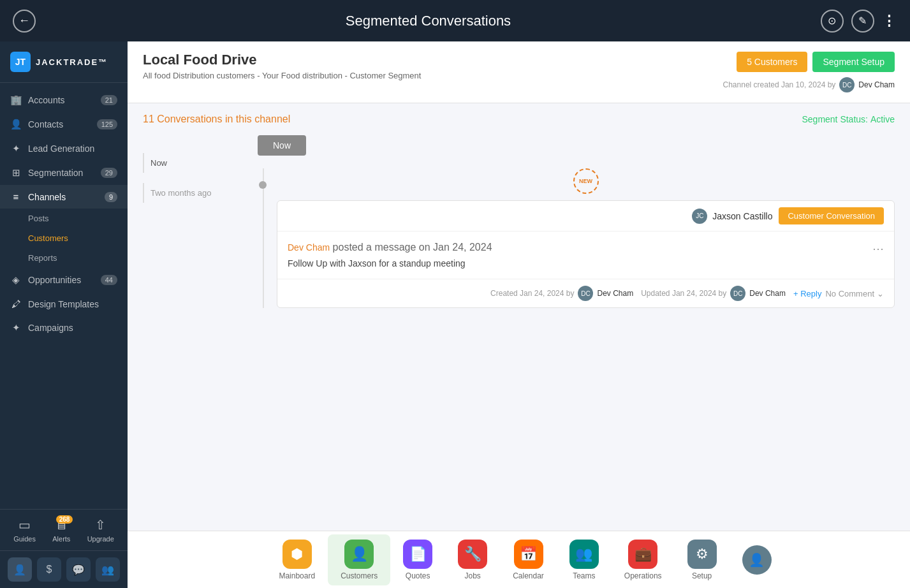  What do you see at coordinates (807, 293) in the screenshot?
I see `reply-button: + Reply` at bounding box center [807, 293].